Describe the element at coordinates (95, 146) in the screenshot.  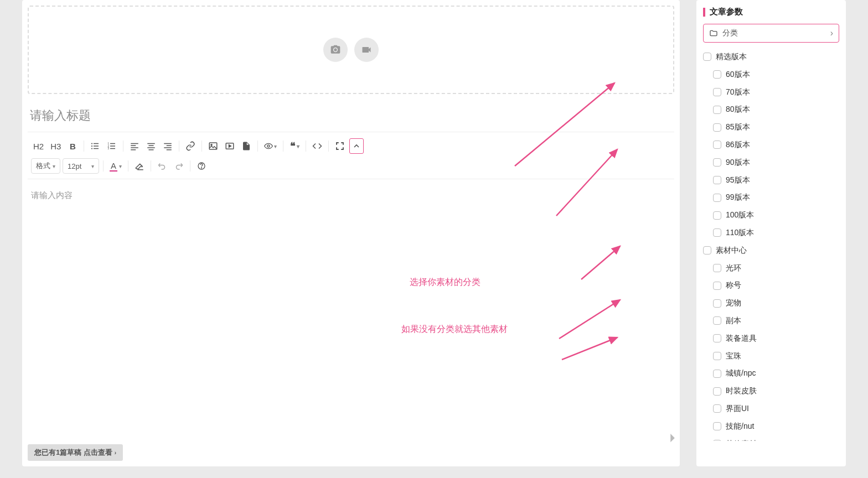
I see `bullet-list-button` at that location.